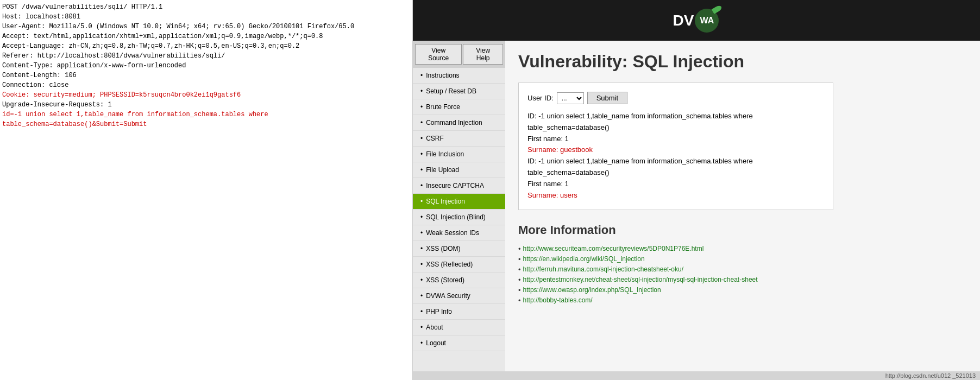 This screenshot has width=980, height=380. I want to click on sidebar-item-xss--stored-: XSS (Stored), so click(459, 280).